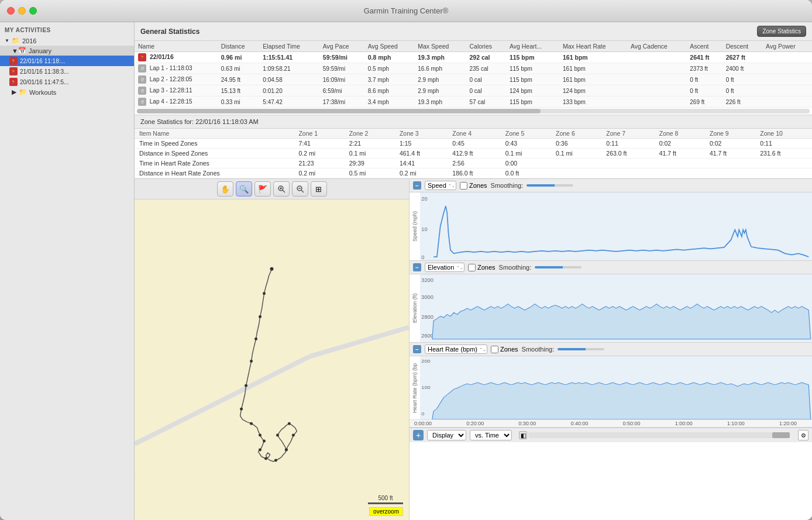 This screenshot has width=812, height=520. What do you see at coordinates (473, 164) in the screenshot?
I see `zone-row-hr-time: Time in Heart Rate Zones 21:23 29:39 14:…` at bounding box center [473, 164].